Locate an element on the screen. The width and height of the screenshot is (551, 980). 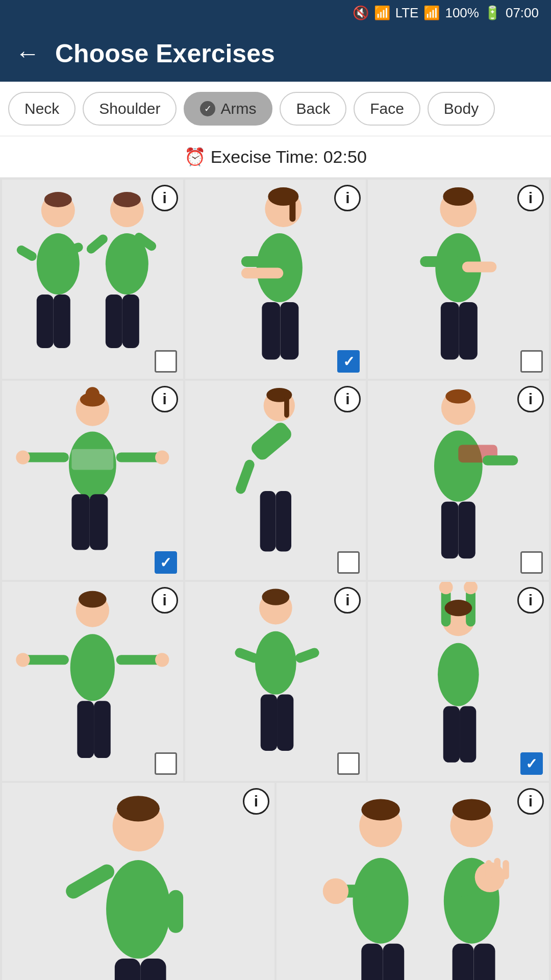
exercise-card-9: i is located at coordinates (458, 681).